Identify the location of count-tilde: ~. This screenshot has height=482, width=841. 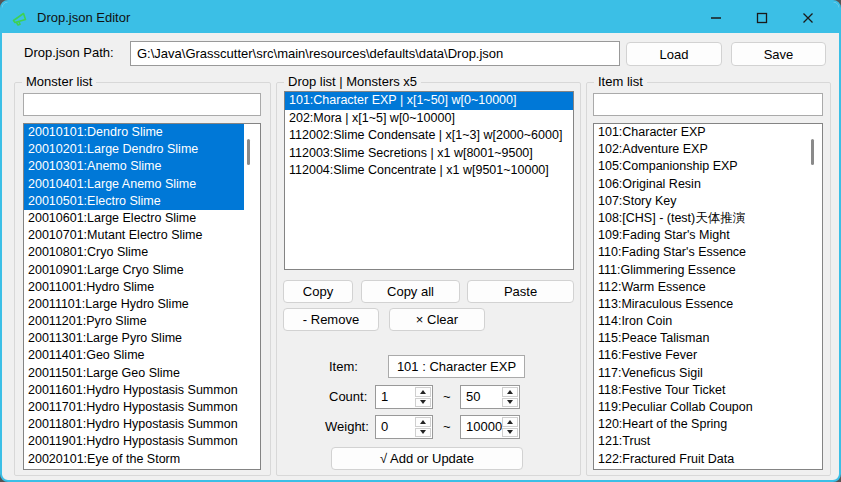
(447, 396).